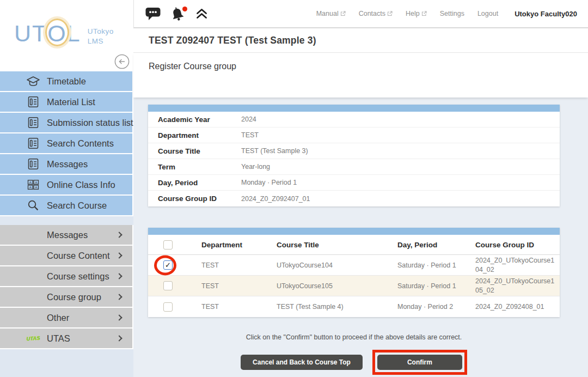 The height and width of the screenshot is (377, 588). I want to click on section-title-bar: Register Course group, so click(360, 75).